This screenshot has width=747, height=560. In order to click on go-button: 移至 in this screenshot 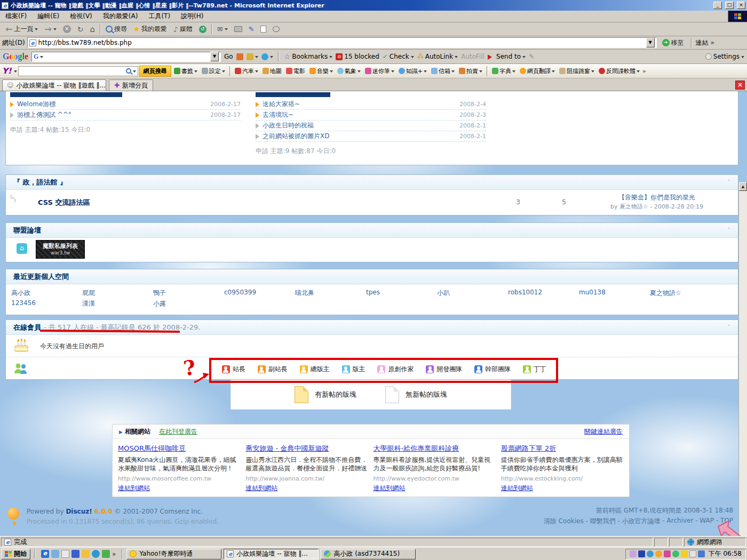, I will do `click(673, 43)`.